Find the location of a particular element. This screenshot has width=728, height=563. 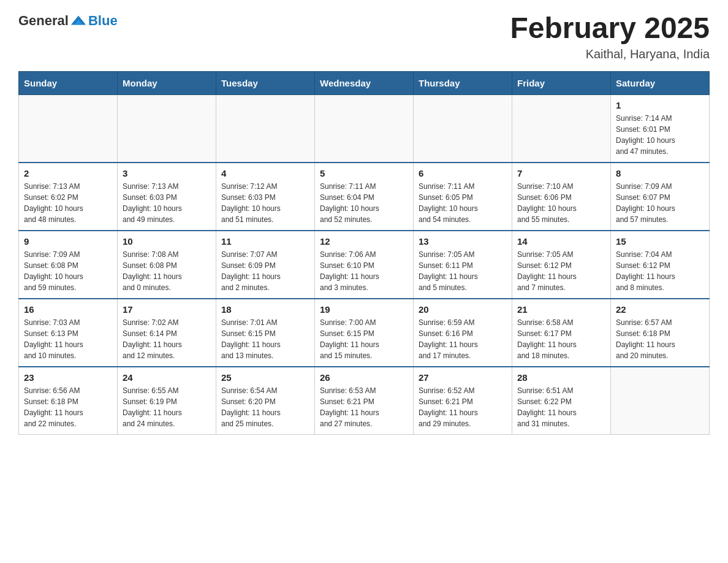

day-info: Sunrise: 6:58 AM Sunset: 6:17 PM Dayligh… is located at coordinates (561, 339).